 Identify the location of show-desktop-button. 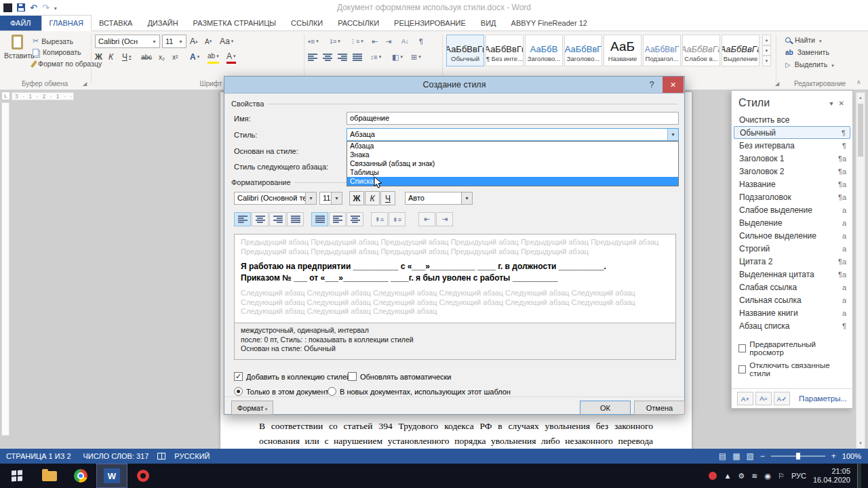
(859, 476).